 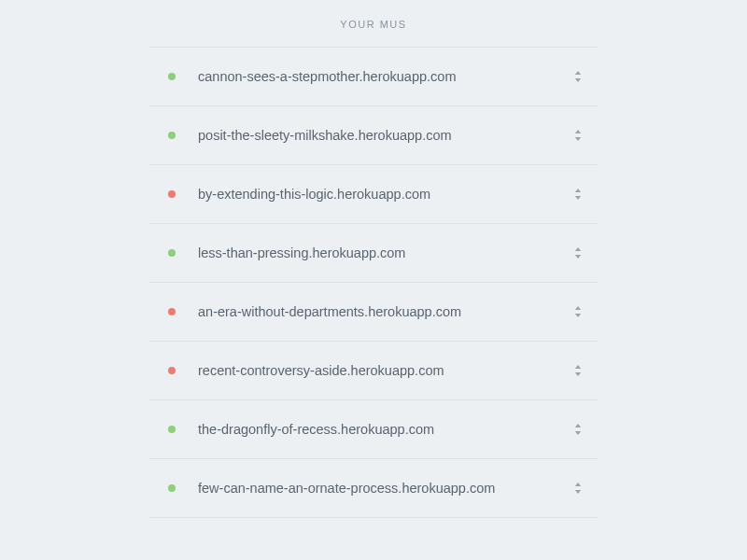 What do you see at coordinates (385, 194) in the screenshot?
I see `app-name: by-extending-this-logic.herokuapp.com` at bounding box center [385, 194].